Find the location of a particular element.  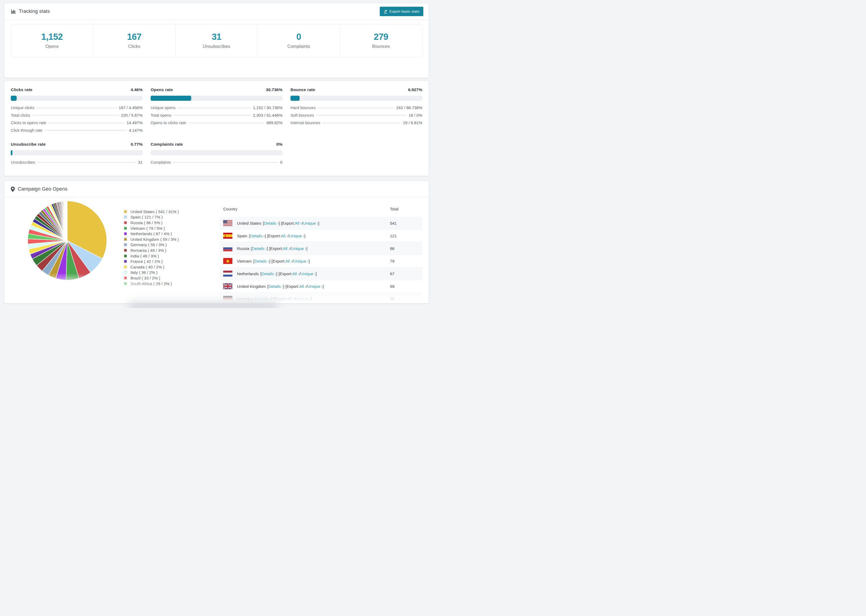

unsubscribe-rate-head: Unsubscribe rate0.77% is located at coordinates (77, 144).